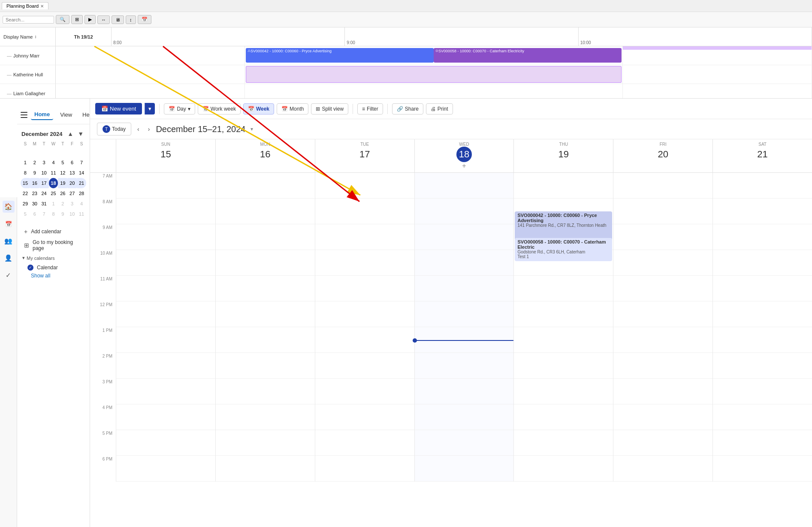 The height and width of the screenshot is (527, 812). I want to click on mini-cal-day: 4, so click(54, 163).